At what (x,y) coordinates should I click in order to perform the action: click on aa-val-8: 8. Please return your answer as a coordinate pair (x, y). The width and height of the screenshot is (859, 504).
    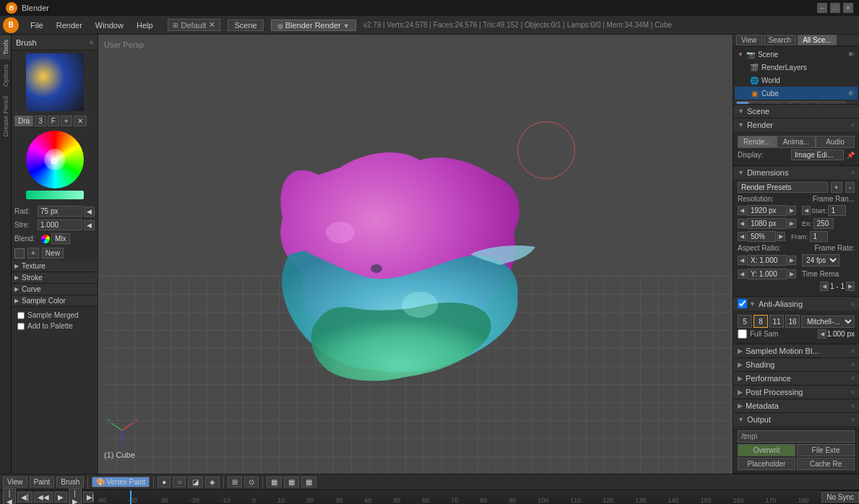
    Looking at the image, I should click on (761, 321).